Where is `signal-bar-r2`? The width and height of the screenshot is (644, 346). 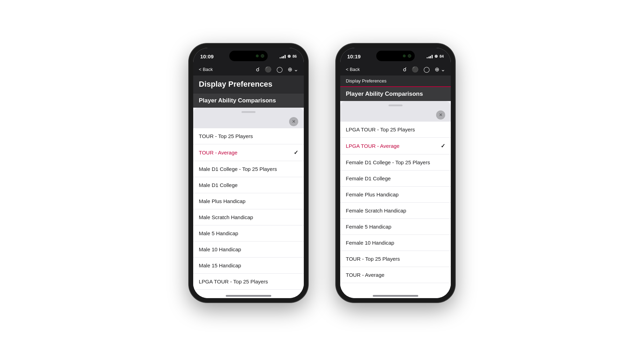 signal-bar-r2 is located at coordinates (429, 57).